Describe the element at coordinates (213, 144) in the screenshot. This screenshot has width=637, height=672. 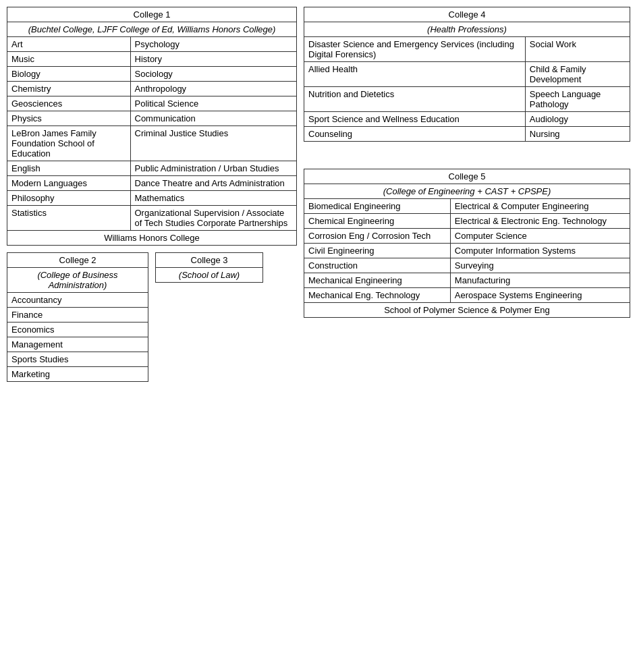
I see `table-cell: Criminal Justice Studies` at that location.